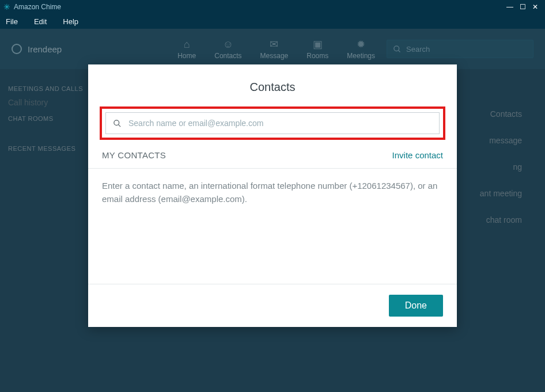  I want to click on search-highlight-box, so click(272, 123).